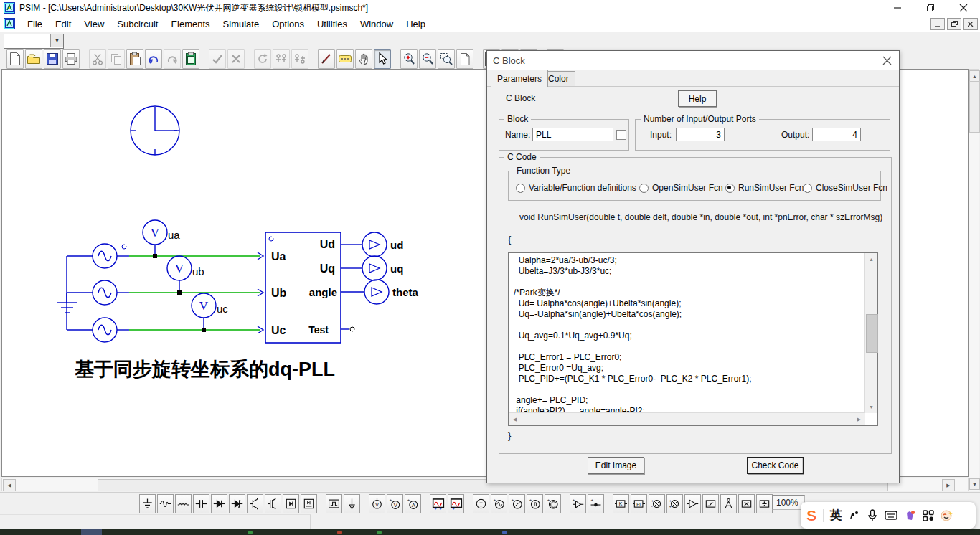 Image resolution: width=980 pixels, height=535 pixels. Describe the element at coordinates (9, 485) in the screenshot. I see `scroll-left-icon: ◀` at that location.